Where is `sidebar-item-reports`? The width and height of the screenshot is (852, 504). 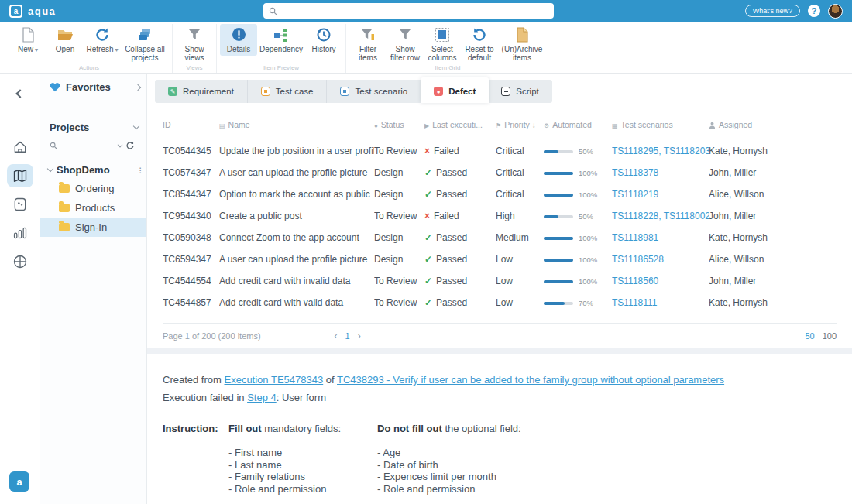 sidebar-item-reports is located at coordinates (20, 233).